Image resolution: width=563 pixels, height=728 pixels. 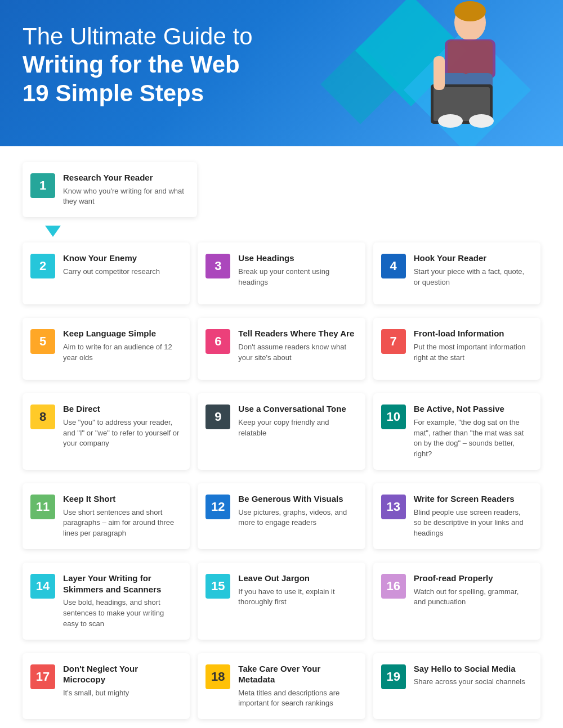 What do you see at coordinates (218, 677) in the screenshot?
I see `step-badge-18: 18` at bounding box center [218, 677].